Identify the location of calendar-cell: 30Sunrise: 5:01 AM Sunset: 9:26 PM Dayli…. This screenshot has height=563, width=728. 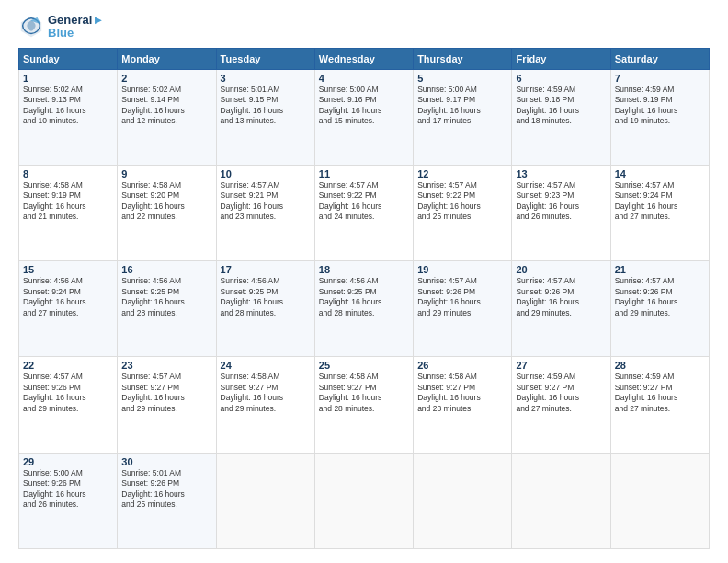
(167, 500).